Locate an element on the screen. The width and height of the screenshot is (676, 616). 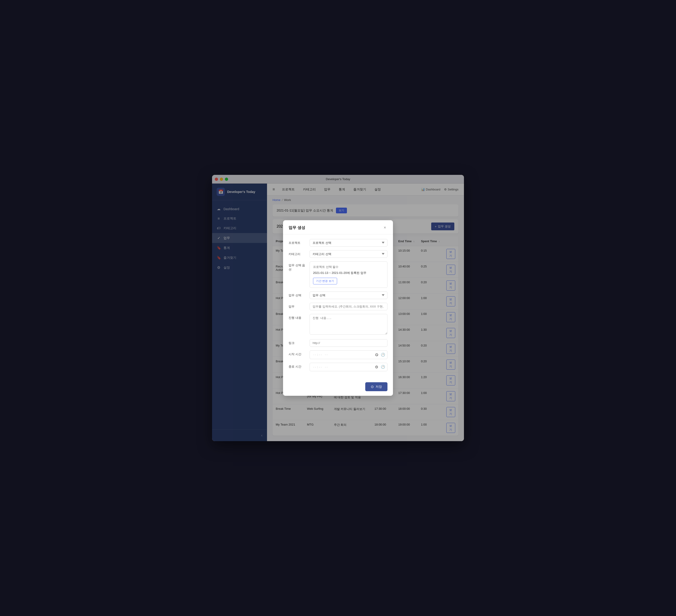
project-field-row: 프로젝트 프로젝트 선택 is located at coordinates (338, 243).